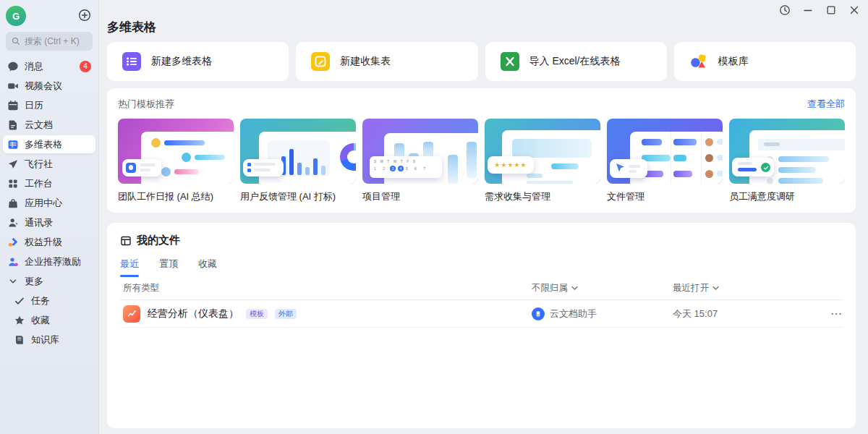 The width and height of the screenshot is (868, 434). What do you see at coordinates (49, 281) in the screenshot?
I see `sidebar-item-more: 更多` at bounding box center [49, 281].